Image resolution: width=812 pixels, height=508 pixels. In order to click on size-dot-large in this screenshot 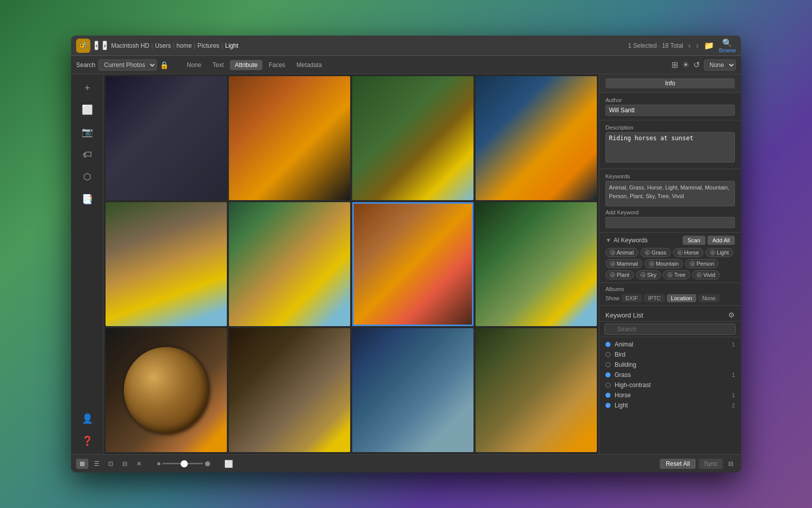, I will do `click(208, 464)`.